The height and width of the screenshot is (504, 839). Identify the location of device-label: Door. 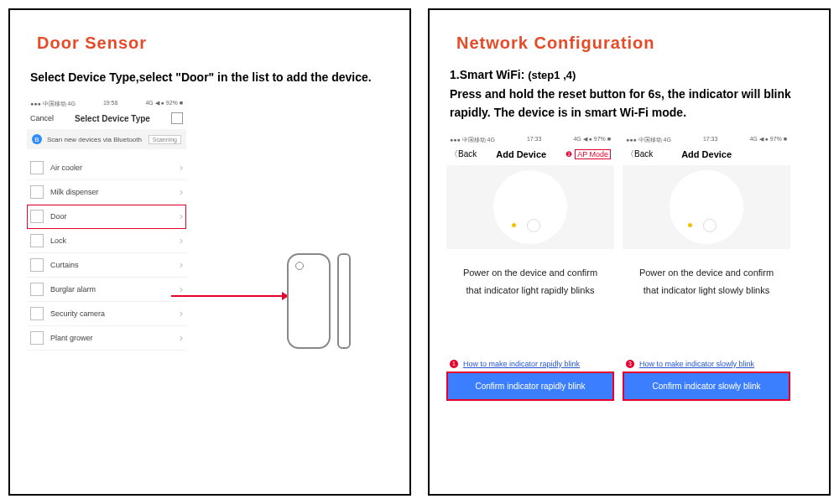
(59, 216).